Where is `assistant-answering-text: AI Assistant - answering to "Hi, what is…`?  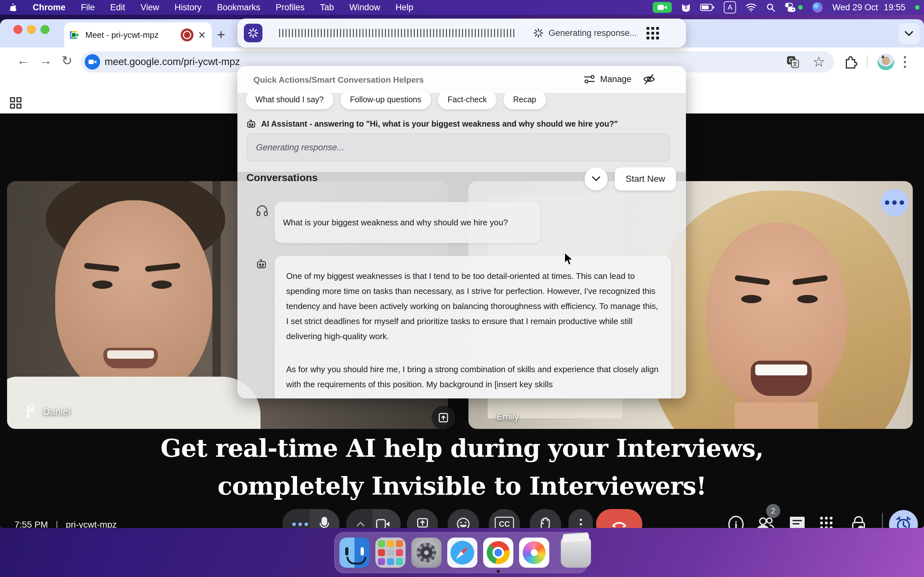 assistant-answering-text: AI Assistant - answering to "Hi, what is… is located at coordinates (439, 124).